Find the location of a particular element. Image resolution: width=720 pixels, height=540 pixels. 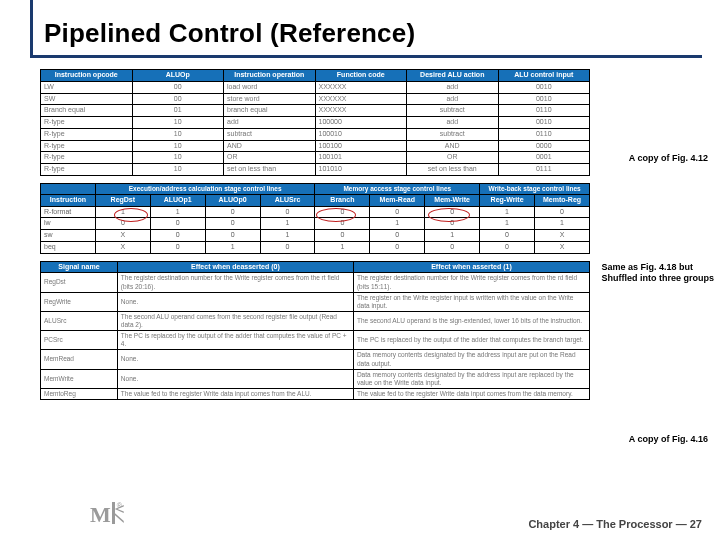

col-header: ALUOp1 is located at coordinates (178, 200).